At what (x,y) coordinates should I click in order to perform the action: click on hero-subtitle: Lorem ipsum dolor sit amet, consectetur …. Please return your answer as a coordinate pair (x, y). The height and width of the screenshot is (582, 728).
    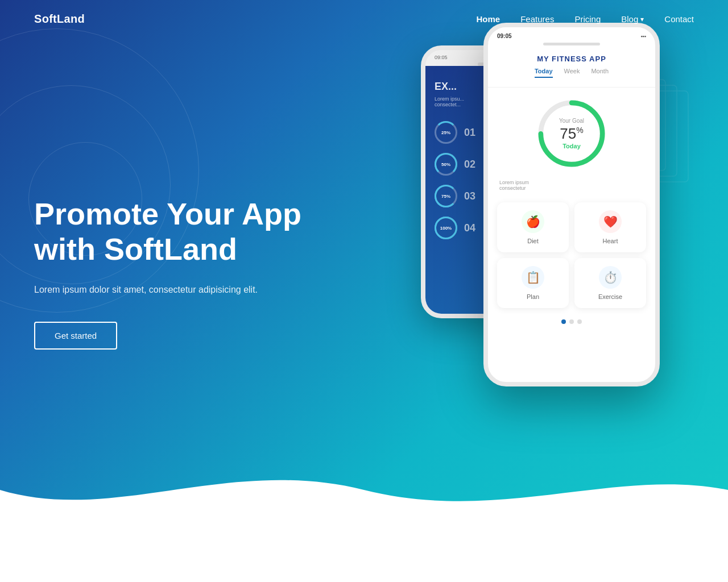
    Looking at the image, I should click on (168, 290).